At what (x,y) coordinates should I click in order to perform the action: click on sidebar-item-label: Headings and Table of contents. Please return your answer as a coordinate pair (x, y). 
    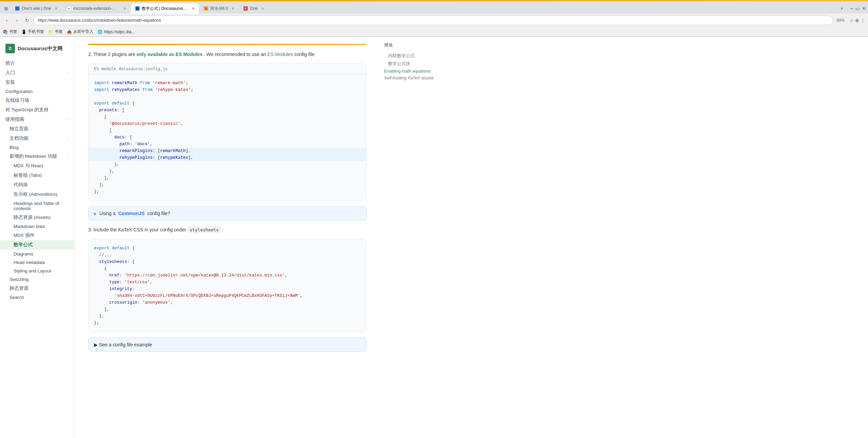
    Looking at the image, I should click on (41, 206).